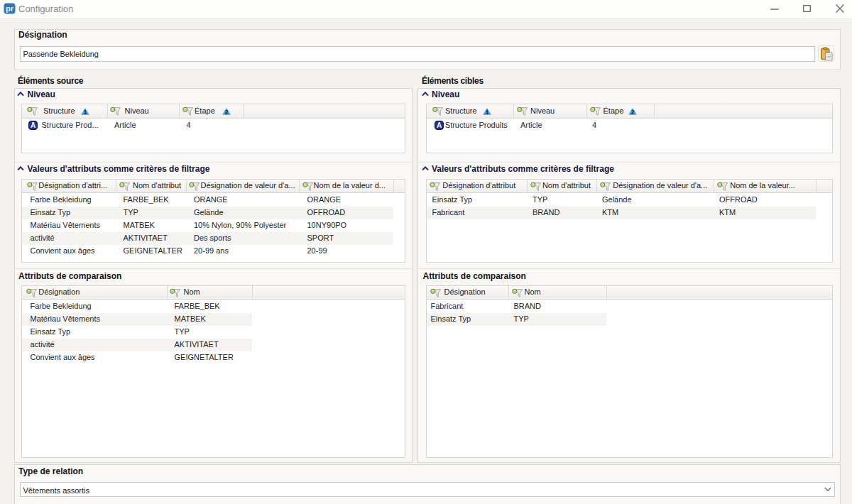 The width and height of the screenshot is (852, 504). What do you see at coordinates (10, 9) in the screenshot?
I see `svg-text: pr` at bounding box center [10, 9].